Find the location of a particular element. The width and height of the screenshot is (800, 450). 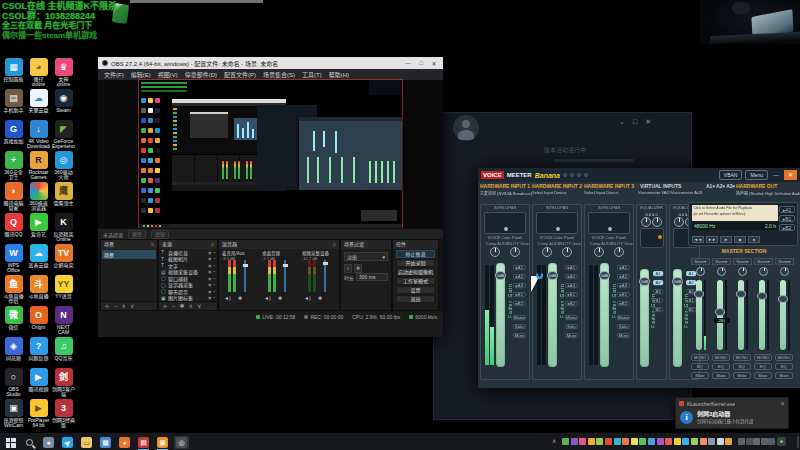

speaker-icon: ◄) is located at coordinates (268, 298).